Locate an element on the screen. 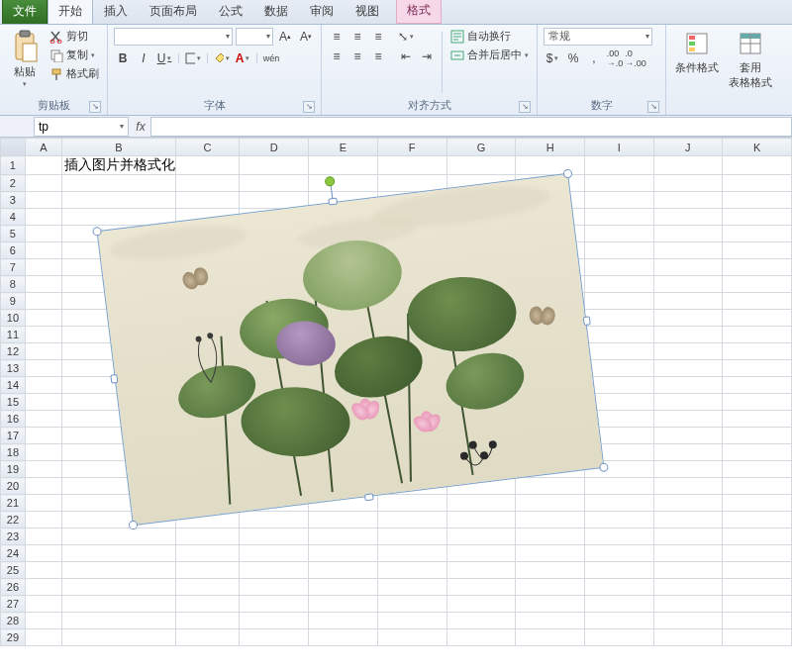 The width and height of the screenshot is (792, 672). fill-color-button is located at coordinates (222, 58).